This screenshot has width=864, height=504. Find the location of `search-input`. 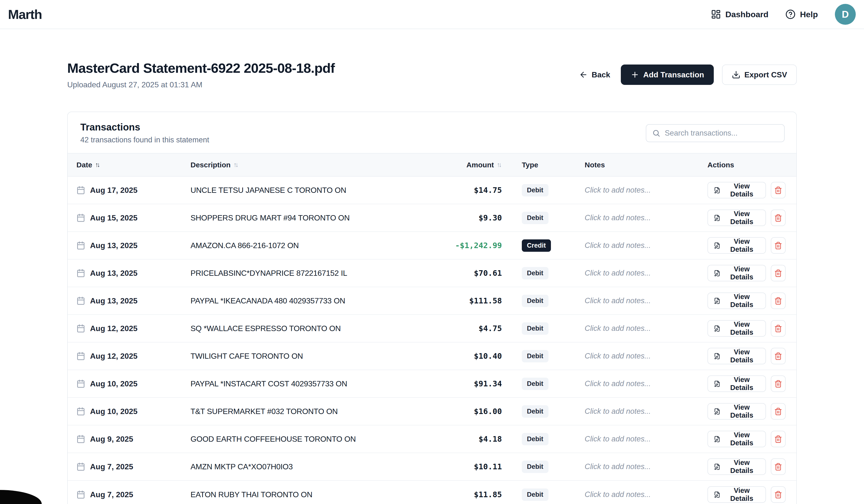

search-input is located at coordinates (721, 133).